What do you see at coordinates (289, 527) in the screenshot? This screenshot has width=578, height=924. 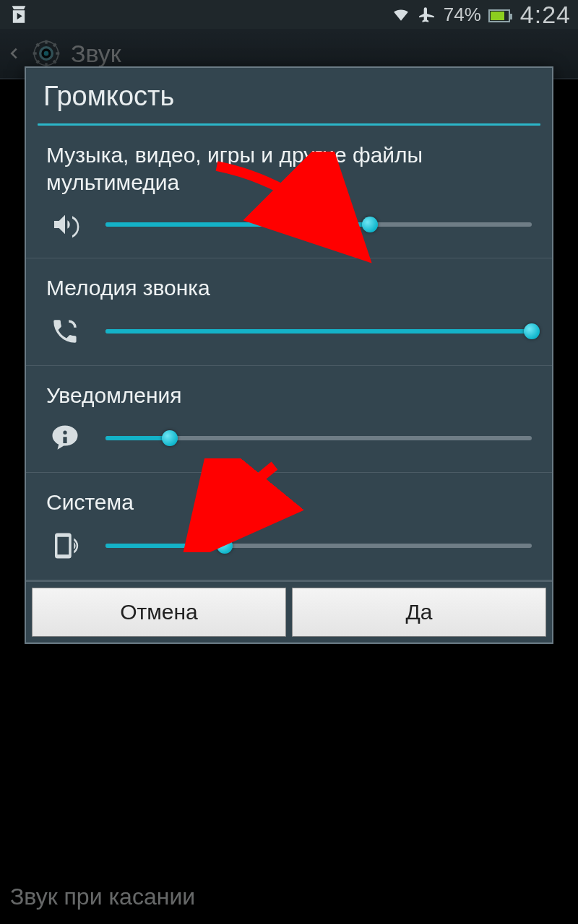 I see `volume-row-system: Система` at bounding box center [289, 527].